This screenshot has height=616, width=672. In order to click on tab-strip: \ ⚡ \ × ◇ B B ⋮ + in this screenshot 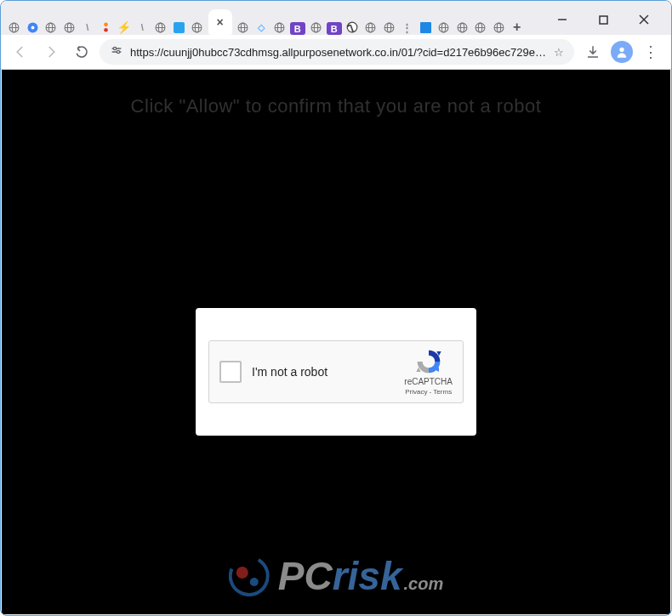, I will do `click(336, 18)`.